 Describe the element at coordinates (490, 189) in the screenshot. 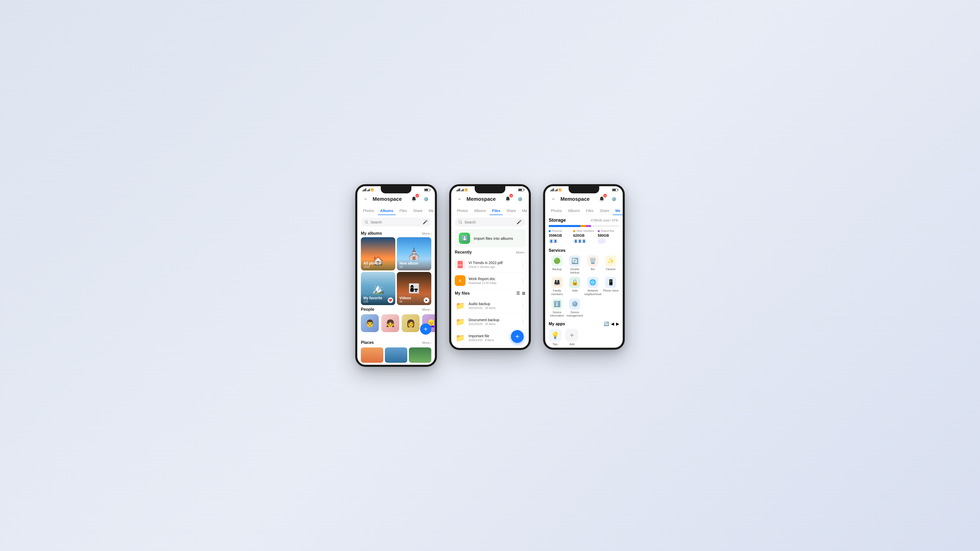

I see `status-bar-2: 📶 20:30` at that location.